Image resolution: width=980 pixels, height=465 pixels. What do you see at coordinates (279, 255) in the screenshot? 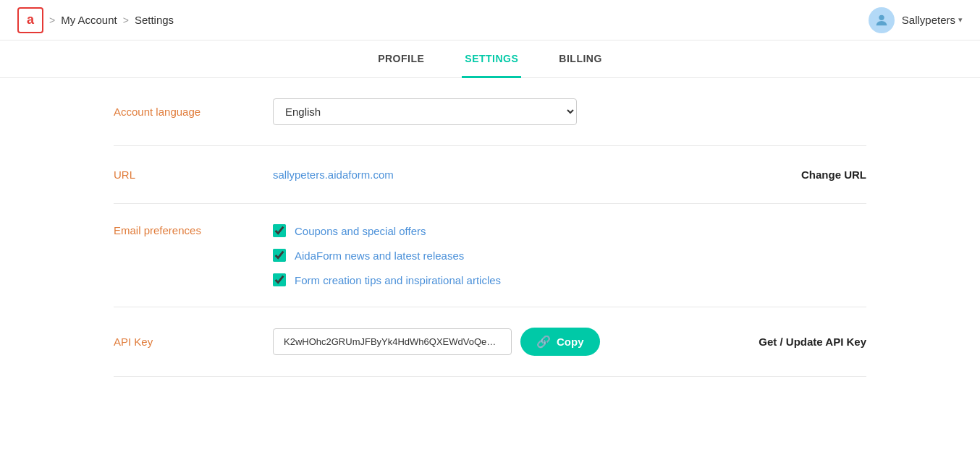
I see `pref-checkbox-news` at bounding box center [279, 255].